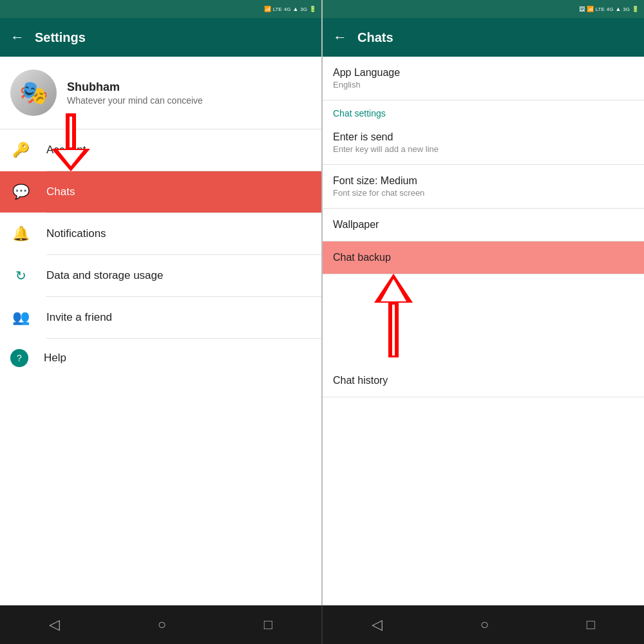 The image size is (644, 644). What do you see at coordinates (483, 193) in the screenshot?
I see `font-size-subtitle: Font size for chat screen` at bounding box center [483, 193].